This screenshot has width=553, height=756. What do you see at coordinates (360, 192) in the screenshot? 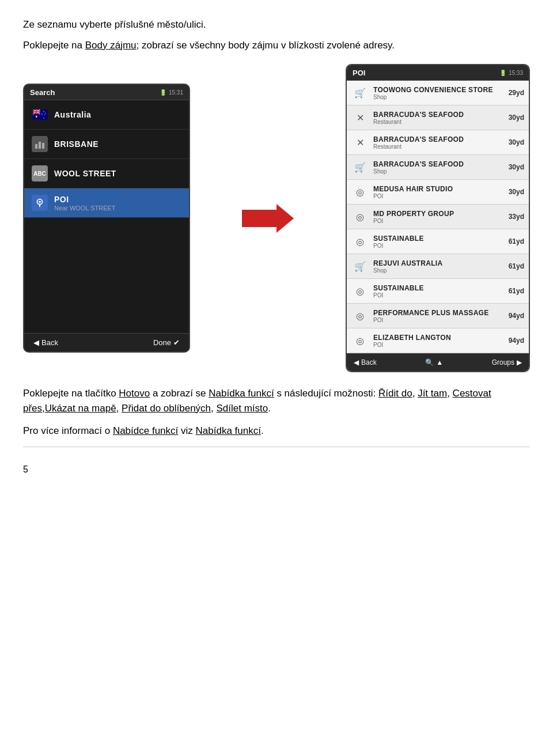
I see `poi-circle-icon-1: ◎` at bounding box center [360, 192].